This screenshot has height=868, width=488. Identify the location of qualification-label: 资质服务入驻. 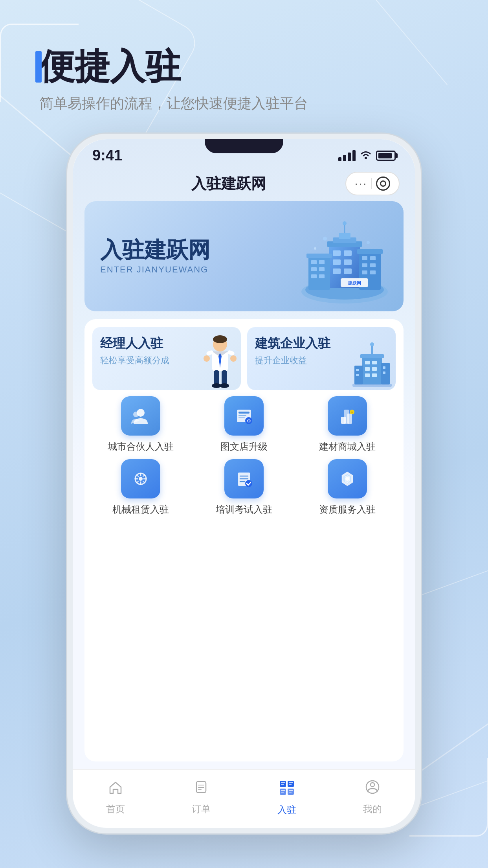
(347, 509).